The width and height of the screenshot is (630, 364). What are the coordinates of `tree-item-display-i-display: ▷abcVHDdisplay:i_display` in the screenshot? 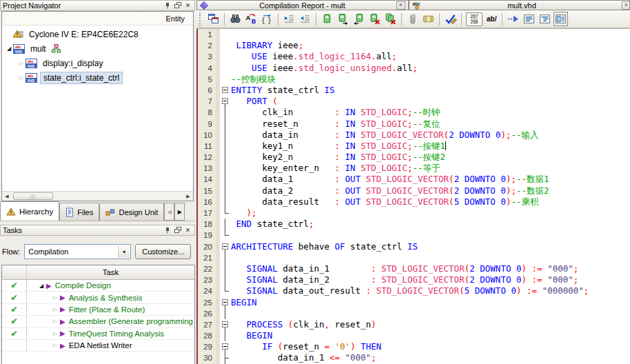 It's located at (98, 63).